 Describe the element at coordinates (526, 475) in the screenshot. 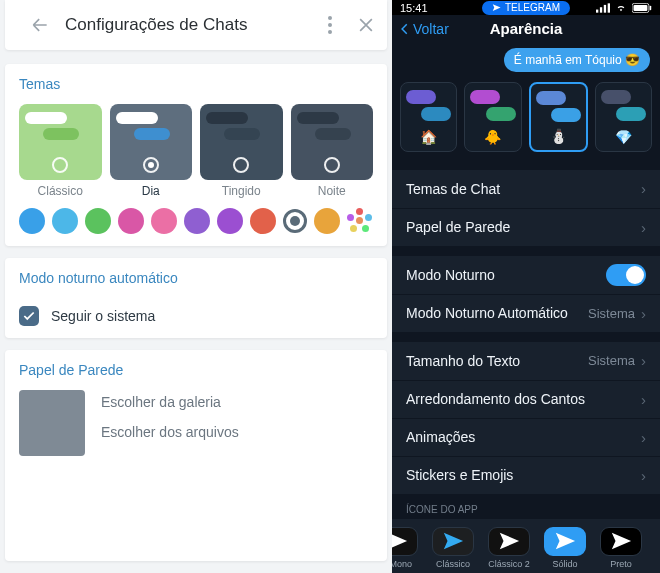

I see `row-stickers-emojis: Stickers e Emojis›` at that location.